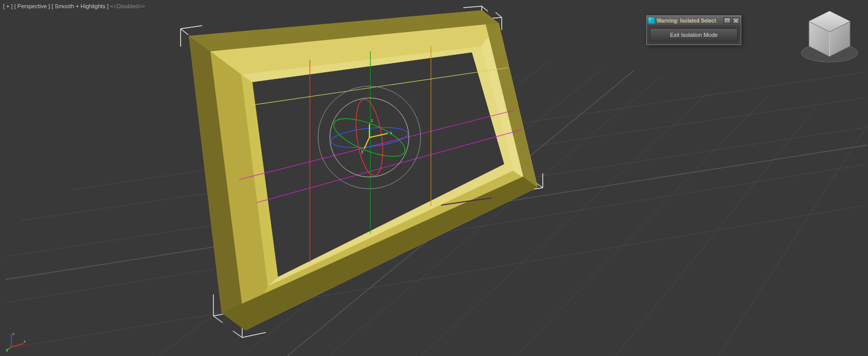  I want to click on world-axis-y: y, so click(7, 350).